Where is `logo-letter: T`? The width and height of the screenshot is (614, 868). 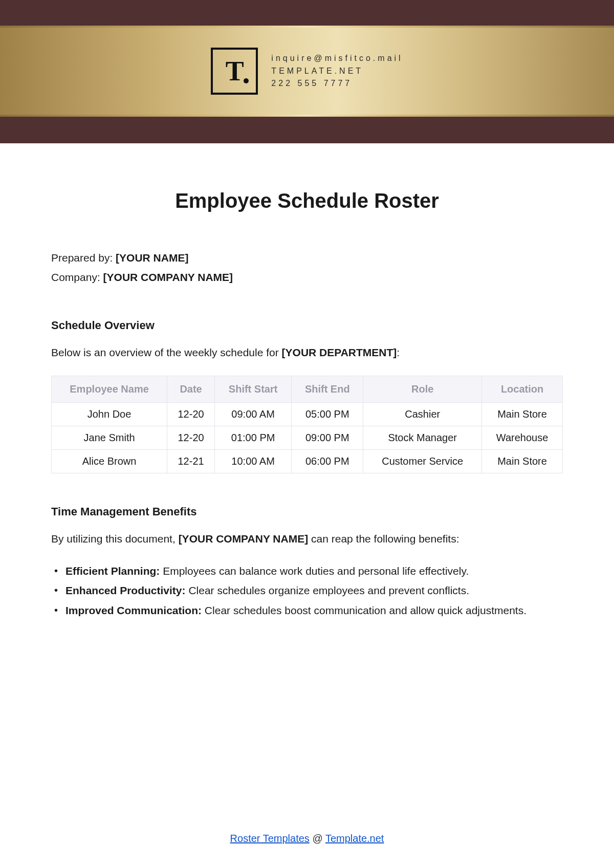 logo-letter: T is located at coordinates (234, 71).